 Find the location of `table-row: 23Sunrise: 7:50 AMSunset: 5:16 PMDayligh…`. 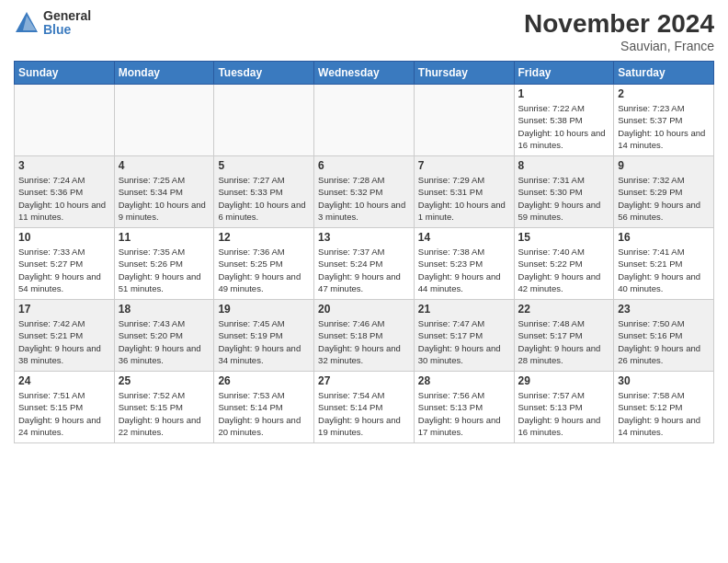

table-row: 23Sunrise: 7:50 AMSunset: 5:16 PMDayligh… is located at coordinates (664, 336).